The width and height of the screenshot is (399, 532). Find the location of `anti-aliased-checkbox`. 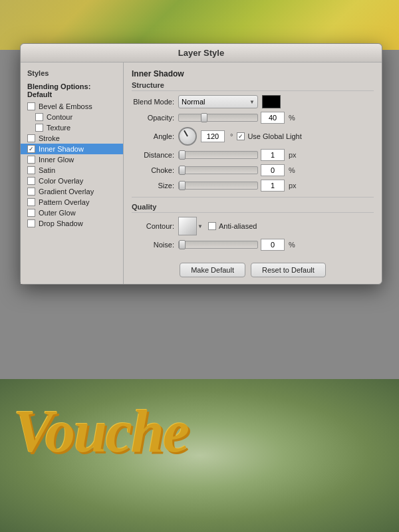

anti-aliased-checkbox is located at coordinates (212, 226).